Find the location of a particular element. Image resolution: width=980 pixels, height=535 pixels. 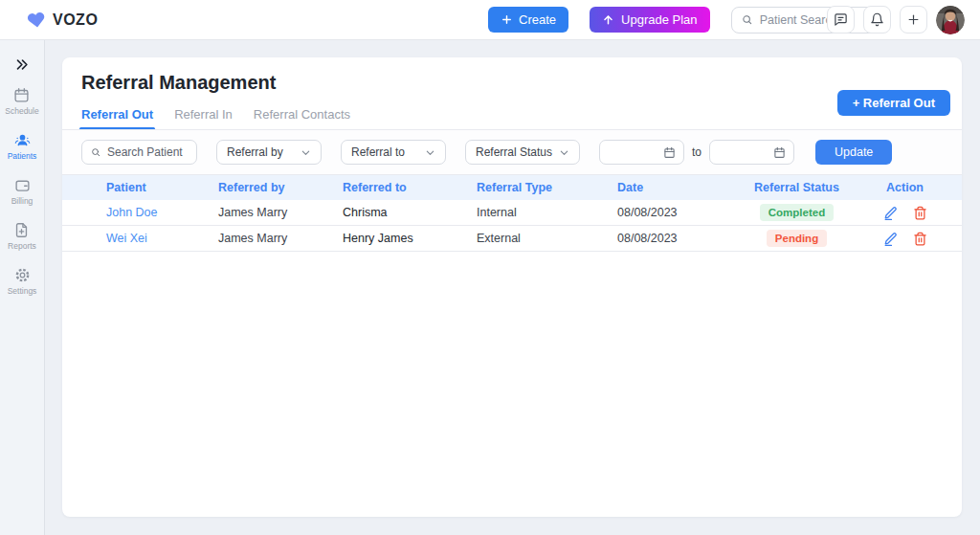

filter-search-patient is located at coordinates (140, 152).